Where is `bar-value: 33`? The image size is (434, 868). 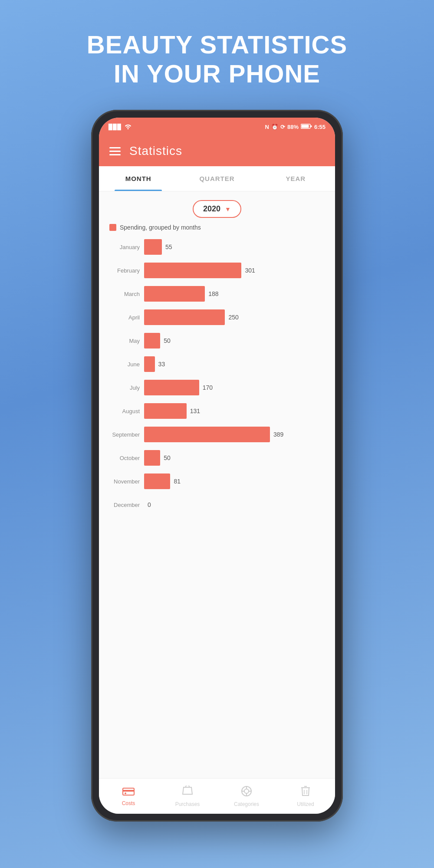 bar-value: 33 is located at coordinates (162, 364).